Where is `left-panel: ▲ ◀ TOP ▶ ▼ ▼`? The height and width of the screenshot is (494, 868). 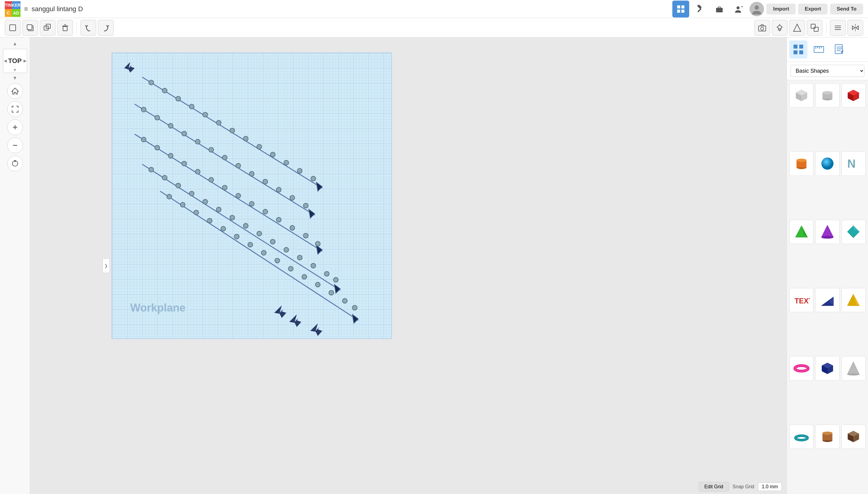 left-panel: ▲ ◀ TOP ▶ ▼ ▼ is located at coordinates (15, 266).